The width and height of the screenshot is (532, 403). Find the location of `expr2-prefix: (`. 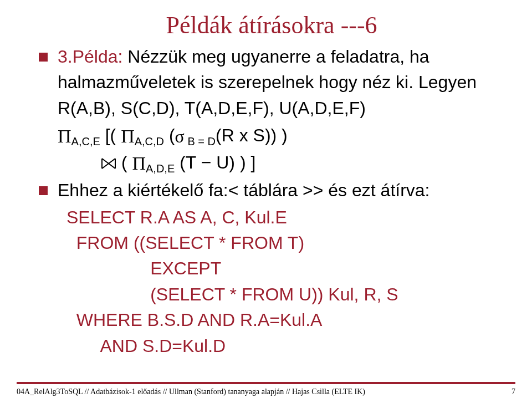

expr2-prefix: ( is located at coordinates (127, 162).